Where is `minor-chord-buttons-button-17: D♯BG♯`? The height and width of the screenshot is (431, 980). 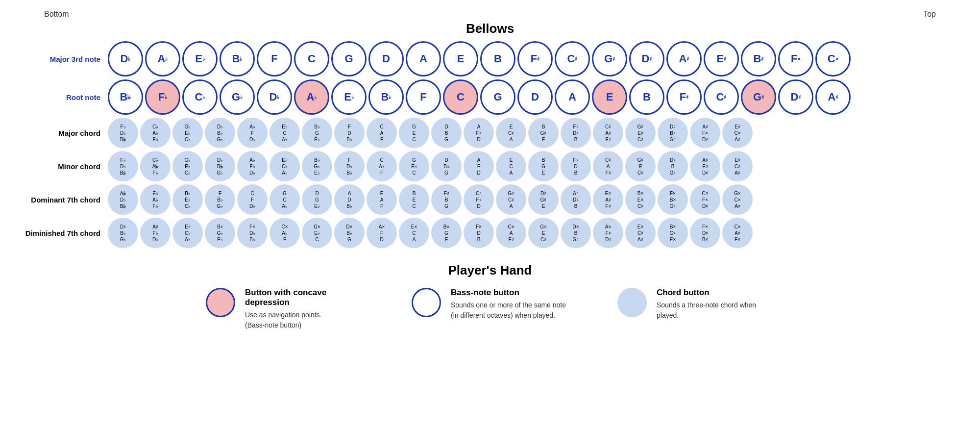
minor-chord-buttons-button-17: D♯BG♯ is located at coordinates (673, 166).